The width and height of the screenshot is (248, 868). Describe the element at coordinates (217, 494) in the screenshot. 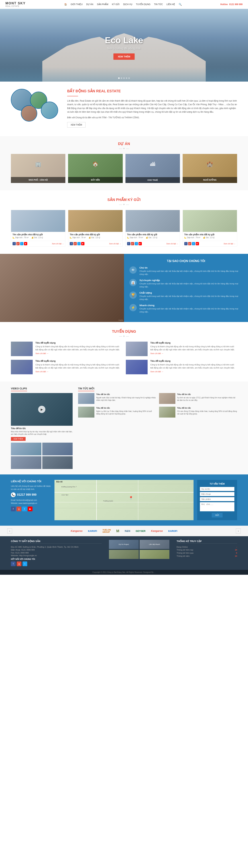

I see `form-phone` at that location.